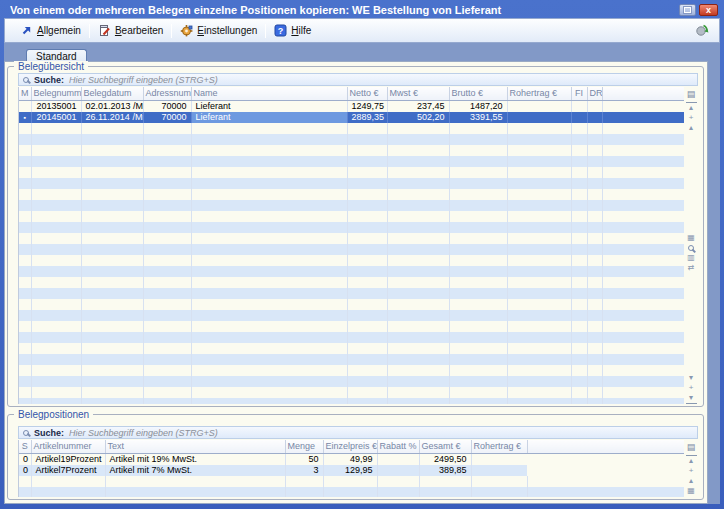 Image resolution: width=724 pixels, height=509 pixels. What do you see at coordinates (292, 30) in the screenshot?
I see `menu-hilfe: ? Hilfe` at bounding box center [292, 30].